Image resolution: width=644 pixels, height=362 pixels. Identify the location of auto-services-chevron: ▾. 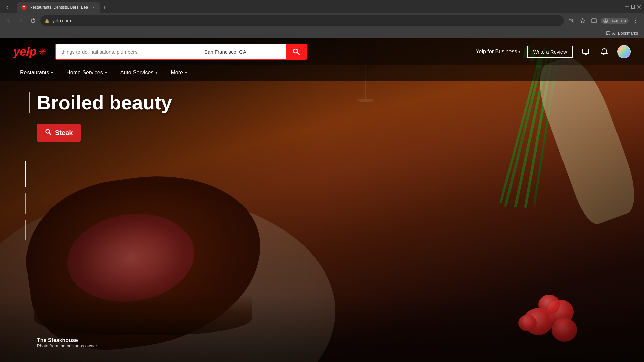
(156, 73).